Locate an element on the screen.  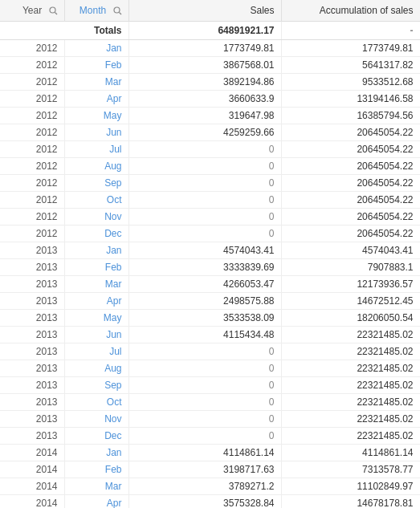
year-search-icon is located at coordinates (53, 11).